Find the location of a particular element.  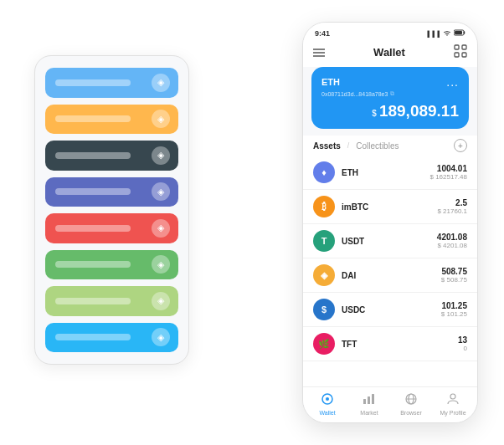

nav-item-my-profile: My Profile is located at coordinates (453, 404).